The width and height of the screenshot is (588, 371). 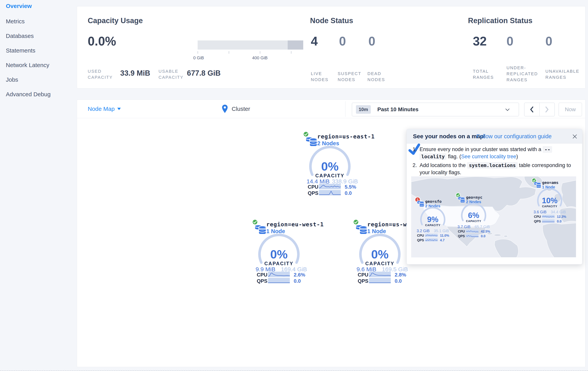 What do you see at coordinates (485, 232) in the screenshot?
I see `cpu-value: 42.5%` at bounding box center [485, 232].